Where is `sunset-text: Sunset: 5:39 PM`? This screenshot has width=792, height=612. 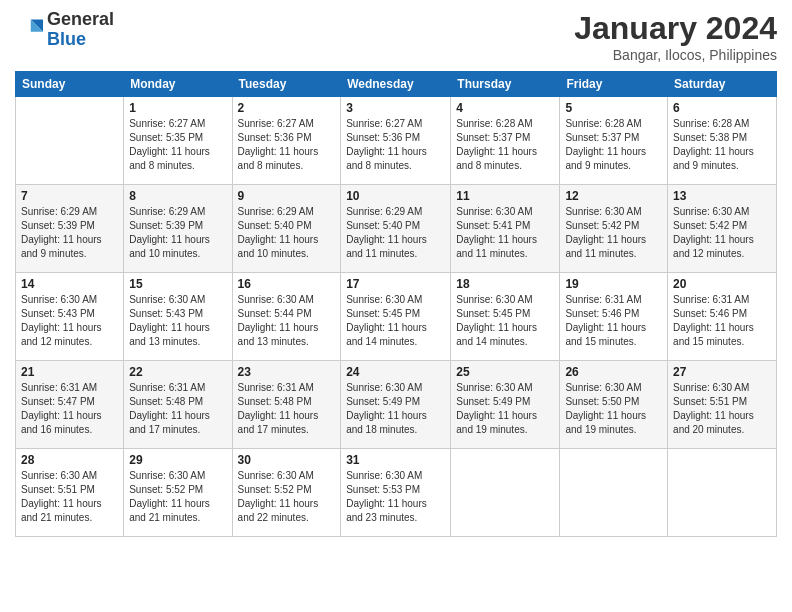
sunset-text: Sunset: 5:39 PM is located at coordinates (178, 226).